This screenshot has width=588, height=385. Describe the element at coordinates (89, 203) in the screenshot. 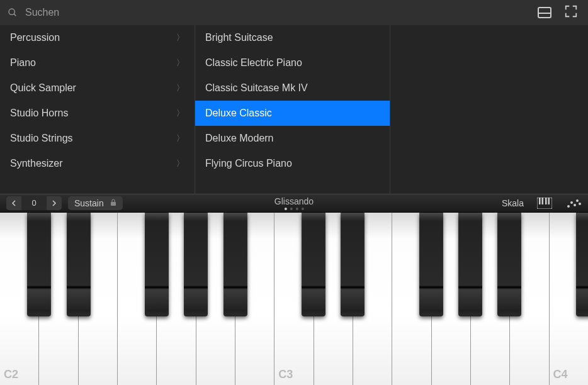

I see `sustain-label: Sustain` at that location.